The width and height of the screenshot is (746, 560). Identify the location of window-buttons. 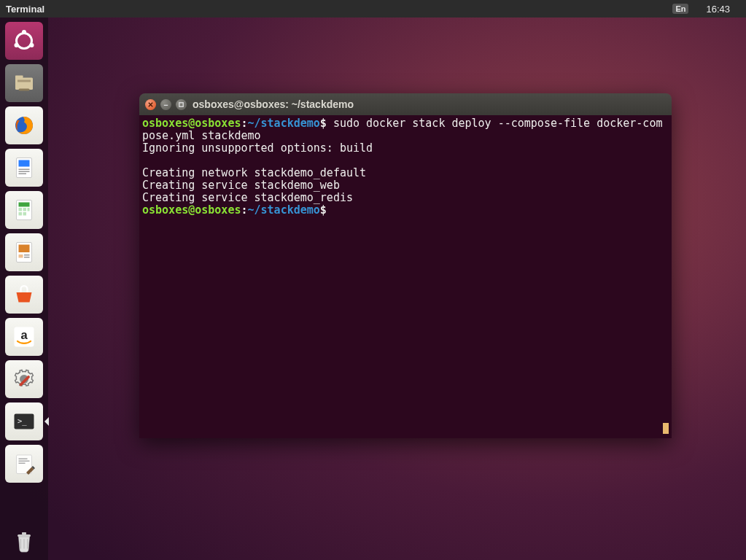
(166, 105).